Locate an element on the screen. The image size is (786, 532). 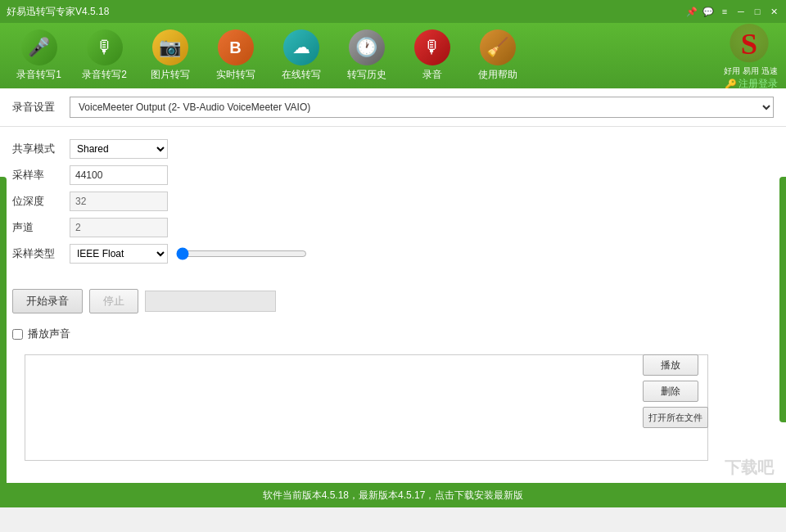
record2-icon: 🎙 is located at coordinates (105, 47).